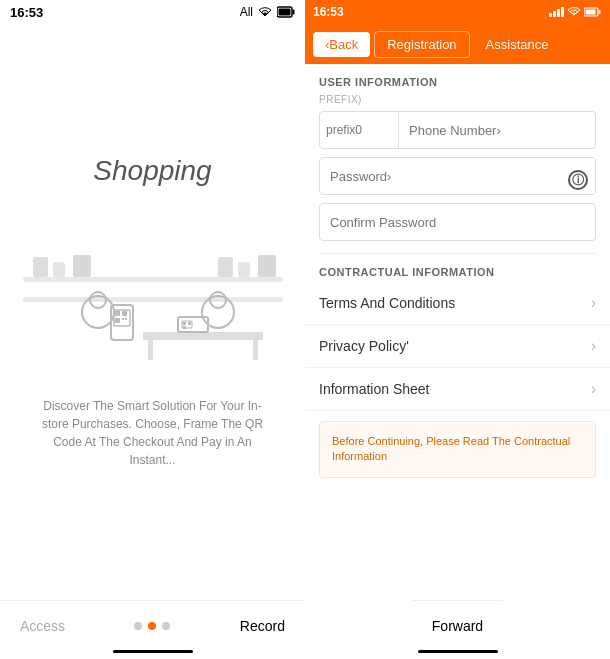  What do you see at coordinates (458, 222) in the screenshot?
I see `confirm-password-input` at bounding box center [458, 222].